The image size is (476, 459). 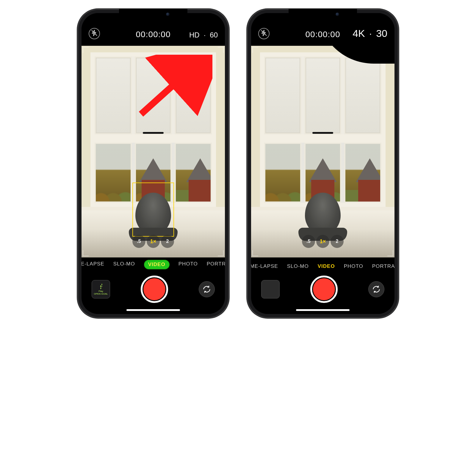 What do you see at coordinates (195, 35) in the screenshot?
I see `resolution-label: HD` at bounding box center [195, 35].